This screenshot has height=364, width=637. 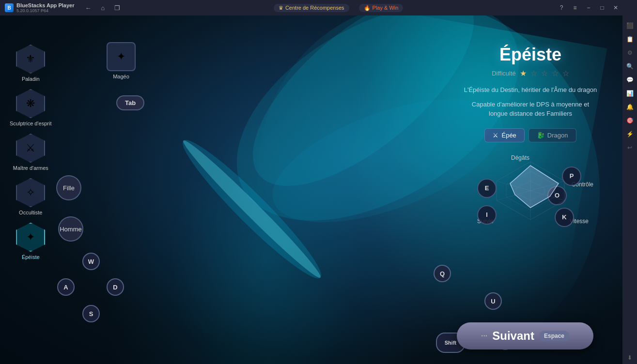 What do you see at coordinates (91, 314) in the screenshot?
I see `s-key: S` at bounding box center [91, 314].